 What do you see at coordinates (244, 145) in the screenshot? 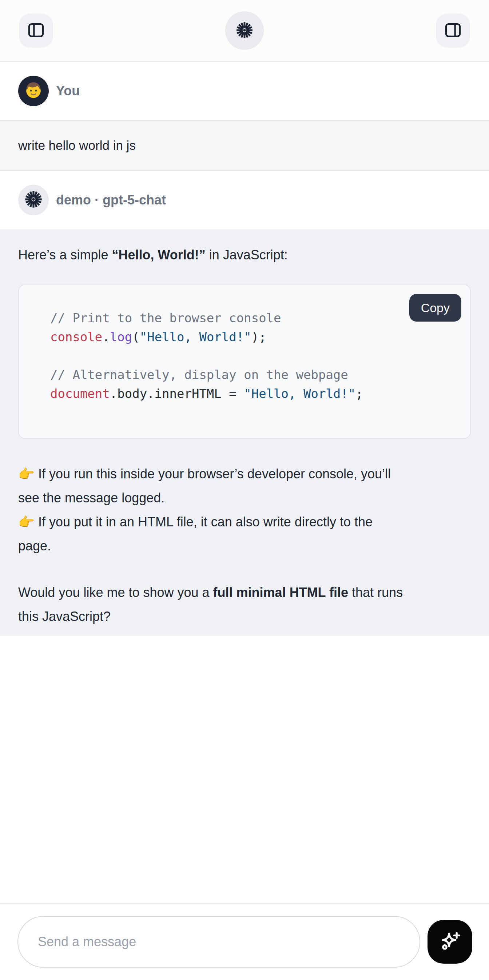
I see `user-message-bubble: write hello world in js` at bounding box center [244, 145].